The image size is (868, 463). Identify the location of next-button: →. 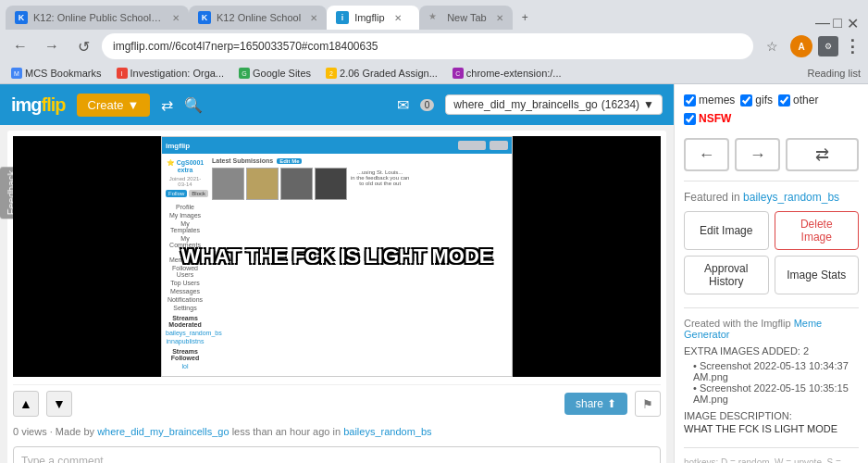
(757, 155).